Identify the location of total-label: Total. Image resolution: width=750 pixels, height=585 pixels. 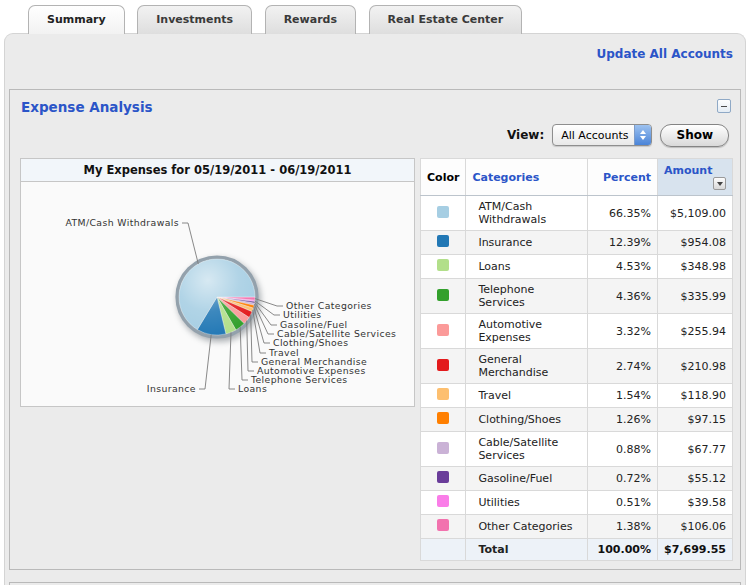
(527, 550).